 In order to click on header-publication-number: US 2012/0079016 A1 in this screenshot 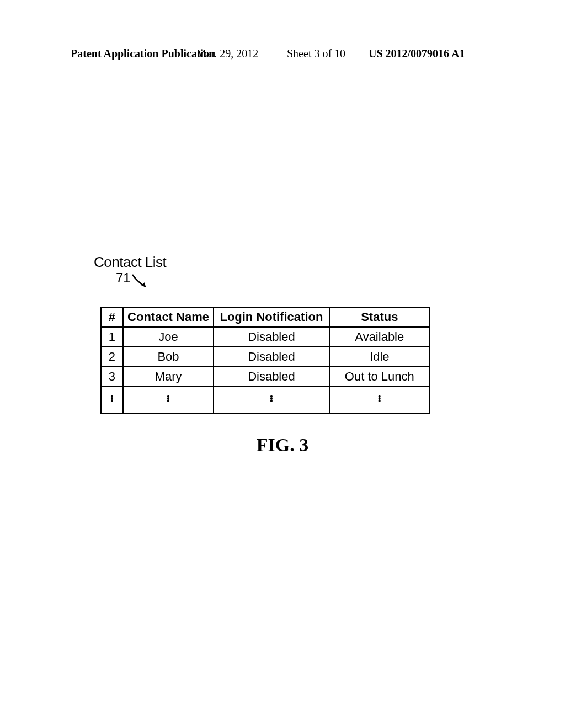, I will do `click(417, 54)`.